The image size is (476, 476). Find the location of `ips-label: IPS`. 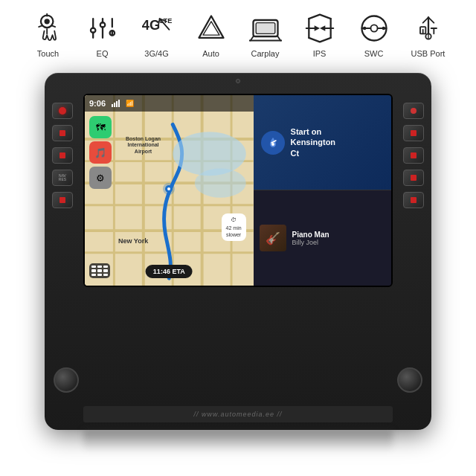

ips-label: IPS is located at coordinates (320, 54).